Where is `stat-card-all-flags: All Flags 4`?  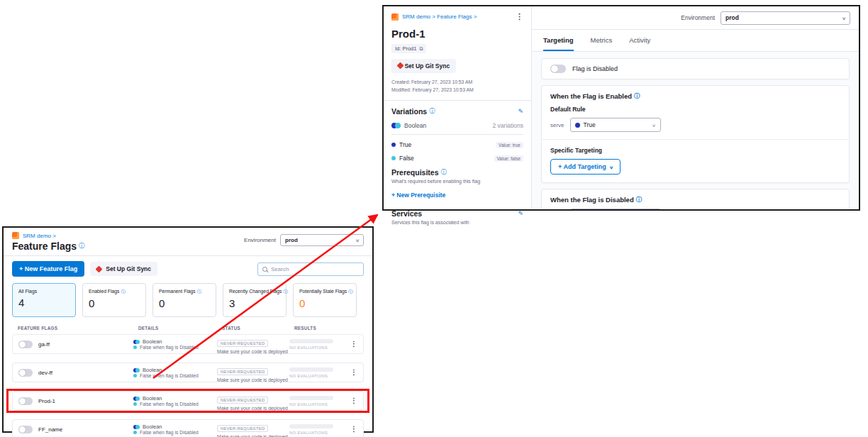
stat-card-all-flags: All Flags 4 is located at coordinates (44, 300).